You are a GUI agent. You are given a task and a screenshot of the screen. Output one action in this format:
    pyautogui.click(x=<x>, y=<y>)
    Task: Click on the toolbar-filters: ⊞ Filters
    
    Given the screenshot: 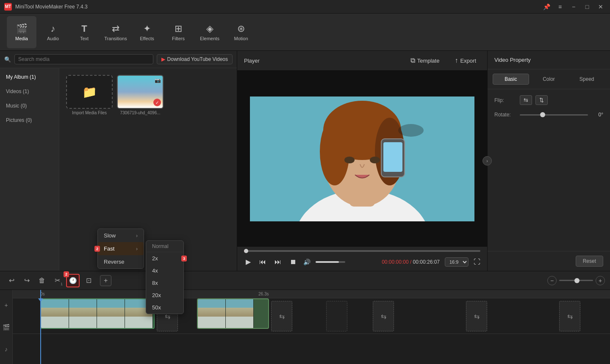 What is the action you would take?
    pyautogui.click(x=178, y=32)
    